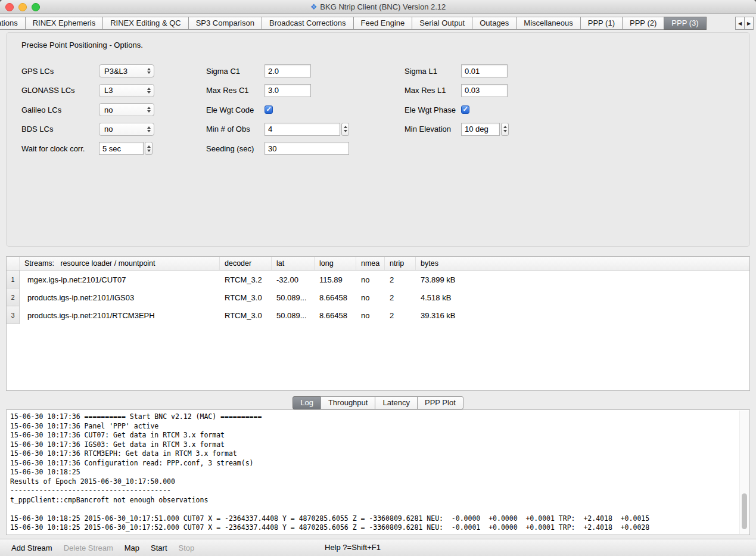  What do you see at coordinates (245, 298) in the screenshot?
I see `cell-decoder: RTCM_3.0` at bounding box center [245, 298].